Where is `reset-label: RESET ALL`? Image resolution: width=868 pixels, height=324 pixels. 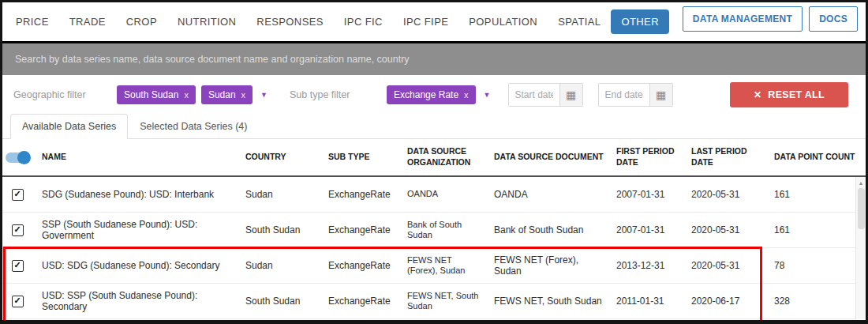
reset-label: RESET ALL is located at coordinates (796, 95).